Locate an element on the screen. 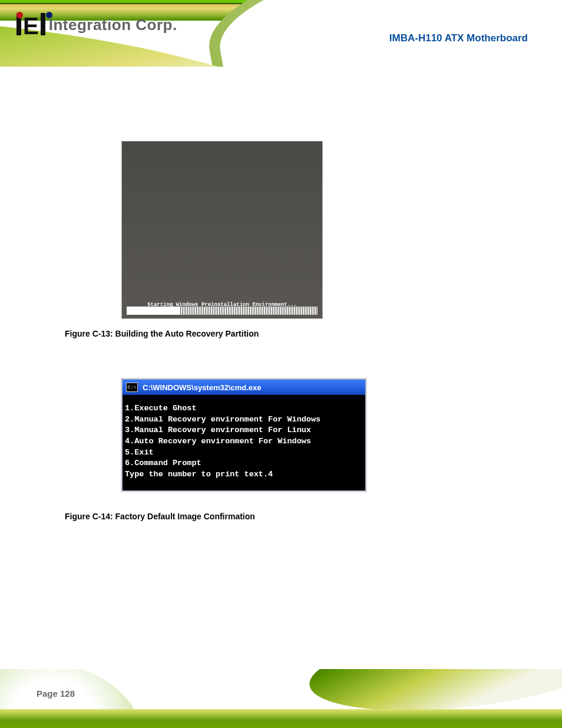  cmd-line: Type the number to print text.4 is located at coordinates (199, 474).